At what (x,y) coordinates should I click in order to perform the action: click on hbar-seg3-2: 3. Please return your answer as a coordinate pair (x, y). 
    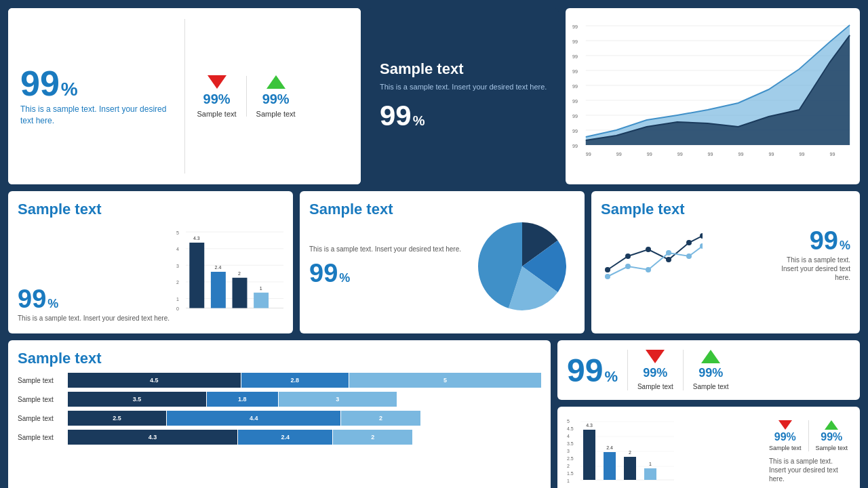
    Looking at the image, I should click on (338, 399).